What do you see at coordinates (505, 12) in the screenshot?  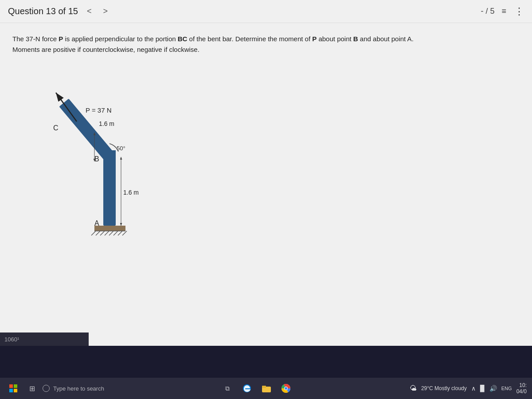 I see `menu-icon: ≡` at bounding box center [505, 12].